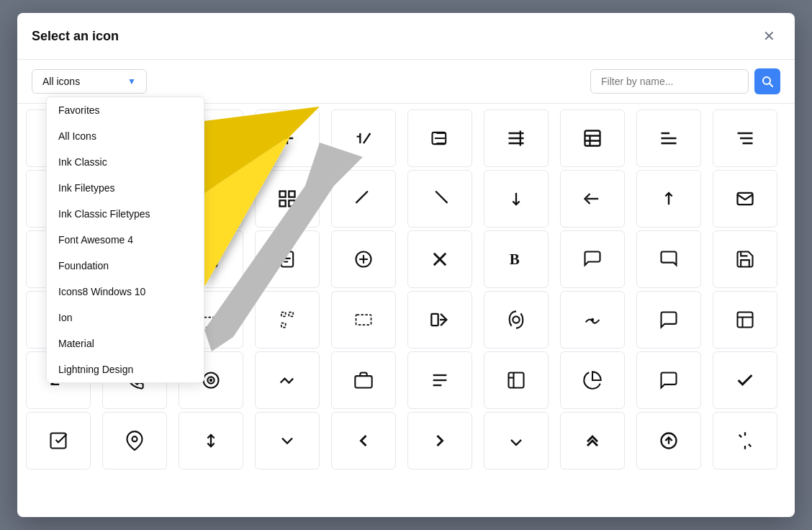  Describe the element at coordinates (125, 343) in the screenshot. I see `dropdown-item-material: Material` at that location.